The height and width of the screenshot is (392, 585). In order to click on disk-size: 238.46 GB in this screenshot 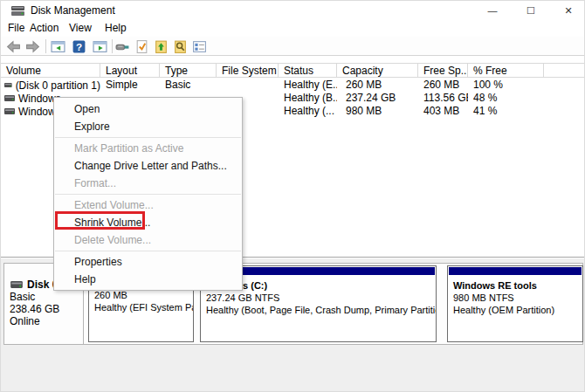, I will do `click(35, 309)`.